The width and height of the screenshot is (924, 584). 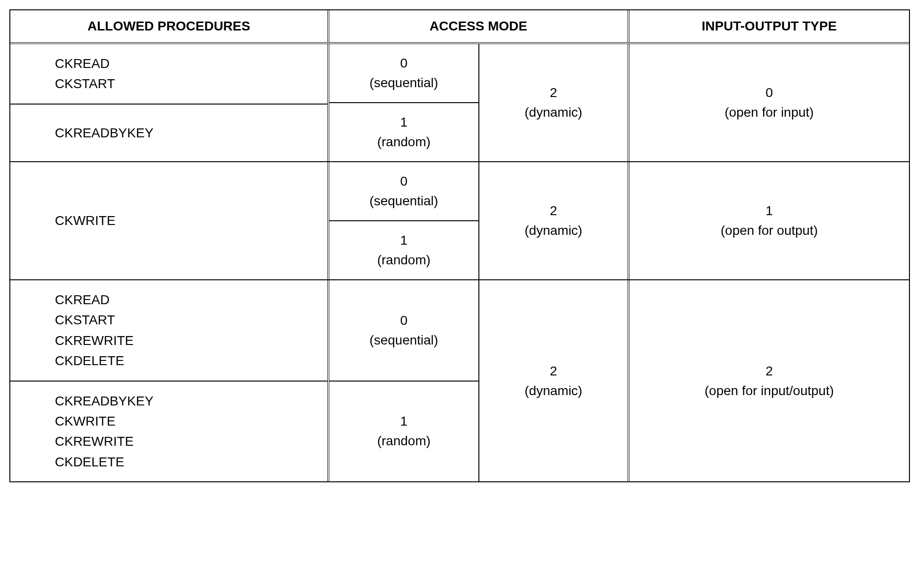 What do you see at coordinates (769, 391) in the screenshot?
I see `io-type-note: (open for input/output)` at bounding box center [769, 391].